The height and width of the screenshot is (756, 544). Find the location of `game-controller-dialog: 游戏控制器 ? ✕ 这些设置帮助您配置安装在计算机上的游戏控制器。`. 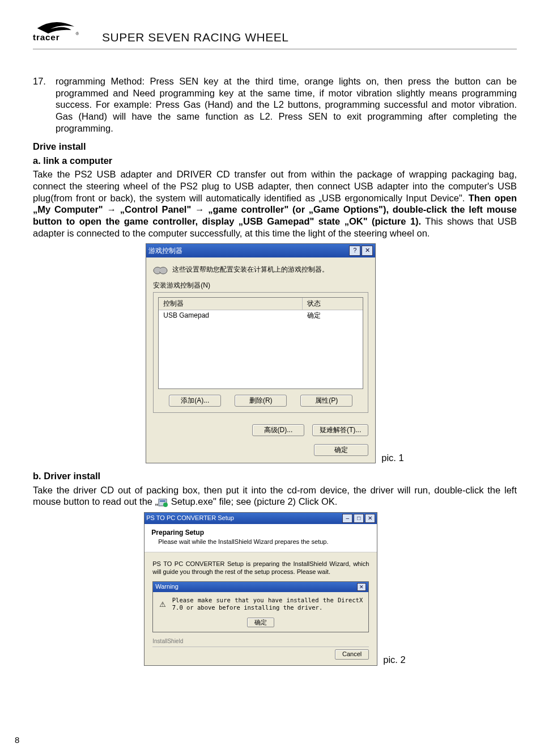

game-controller-dialog: 游戏控制器 ? ✕ 这些设置帮助您配置安装在计算机上的游戏控制器。 is located at coordinates (261, 353).